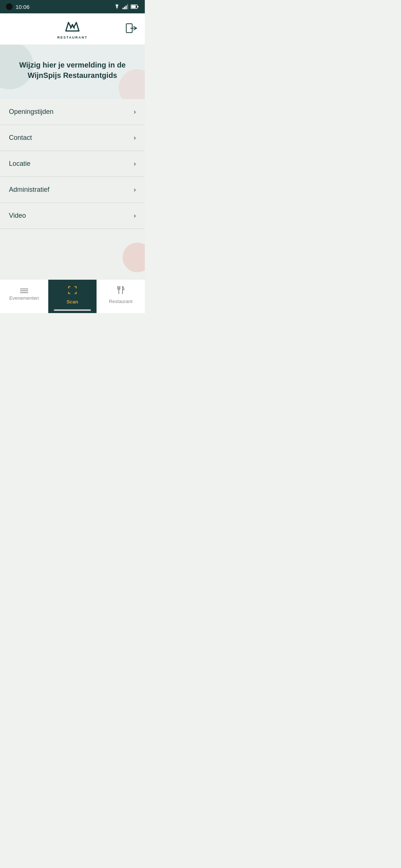 The width and height of the screenshot is (401, 868). Describe the element at coordinates (135, 7) in the screenshot. I see `battery-icon` at that location.